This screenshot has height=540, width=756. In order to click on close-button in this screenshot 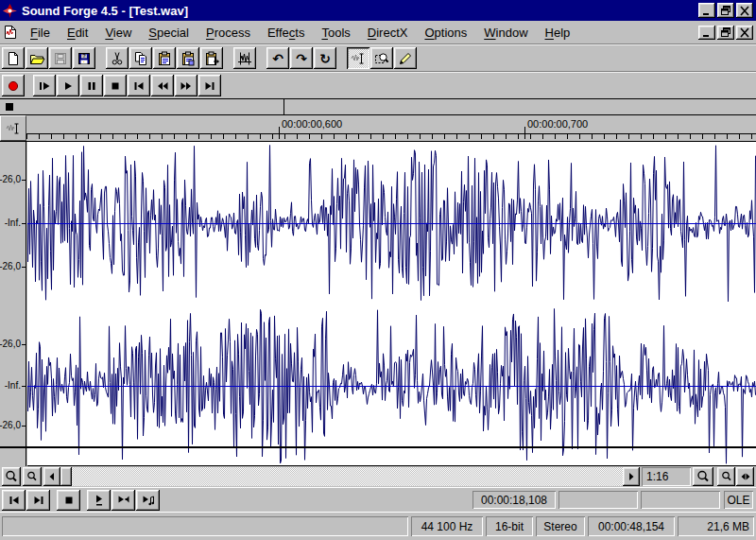, I will do `click(745, 10)`.